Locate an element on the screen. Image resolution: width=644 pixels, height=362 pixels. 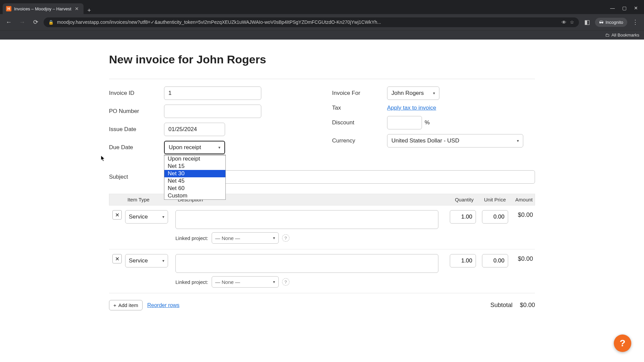
label-po-number: PO Number is located at coordinates (137, 111).